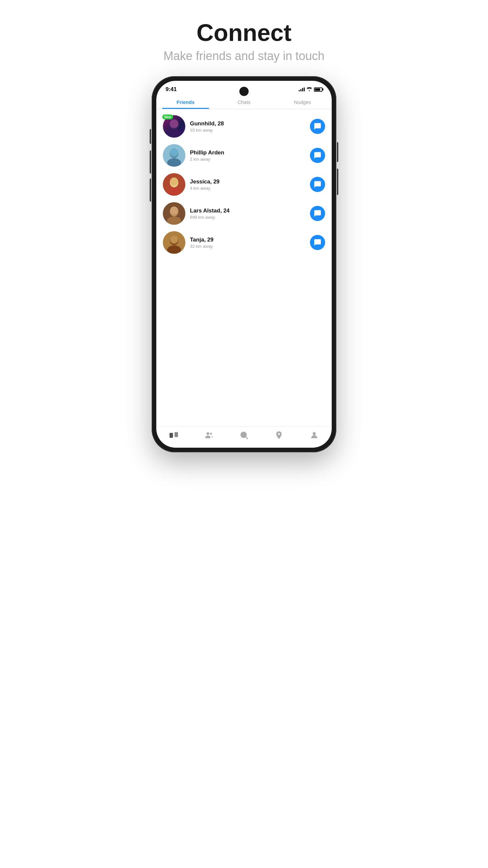 Image resolution: width=488 pixels, height=868 pixels. What do you see at coordinates (244, 214) in the screenshot?
I see `list-item: Lars Alstad, 24 899 km away` at bounding box center [244, 214].